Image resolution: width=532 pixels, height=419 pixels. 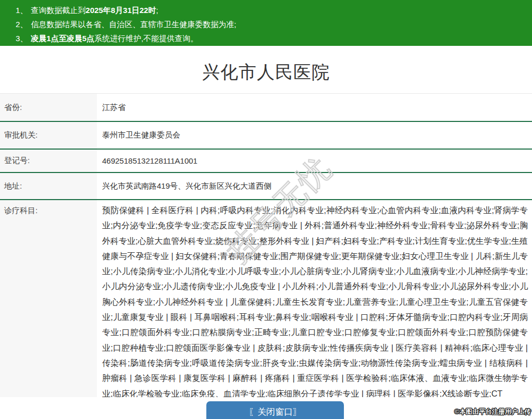 What do you see at coordinates (274, 39) in the screenshot?
I see `notice-line: 3、凌晨1点至凌晨5点系统进行维护,不能提供查询。` at bounding box center [274, 39].